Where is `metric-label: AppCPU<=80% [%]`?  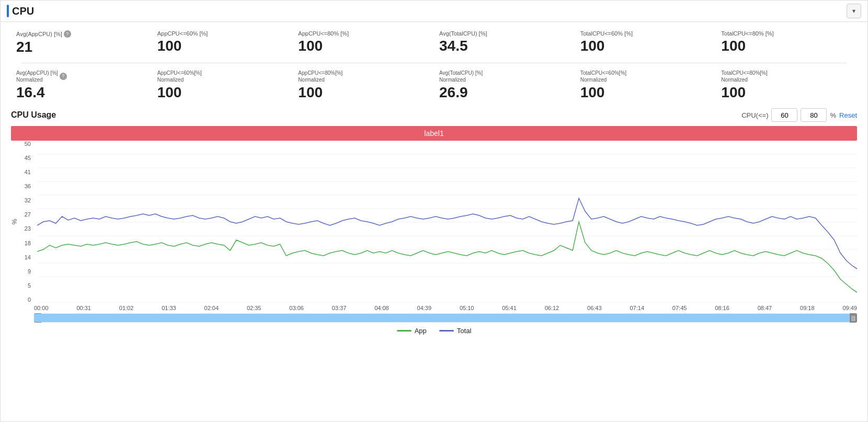
metric-label: AppCPU<=80% [%] is located at coordinates (363, 33).